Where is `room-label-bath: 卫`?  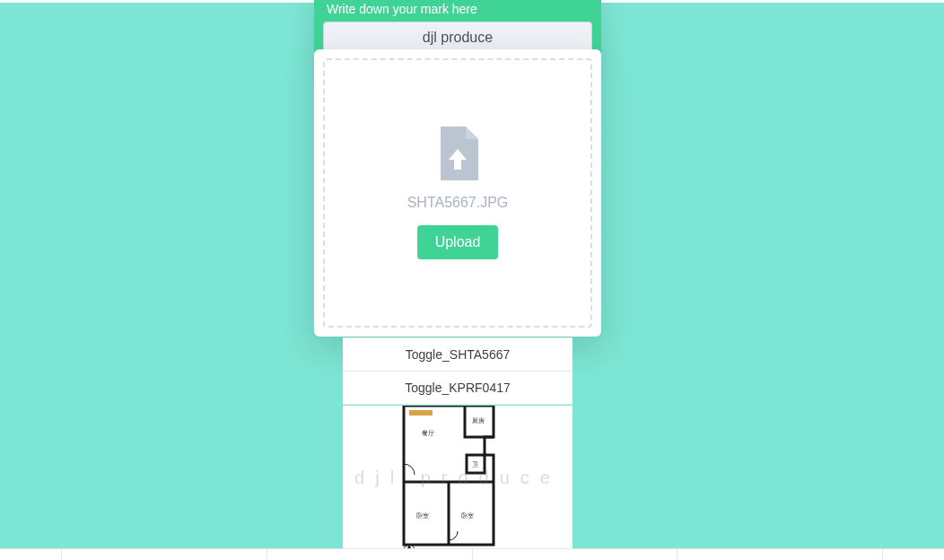
room-label-bath: 卫 is located at coordinates (476, 465).